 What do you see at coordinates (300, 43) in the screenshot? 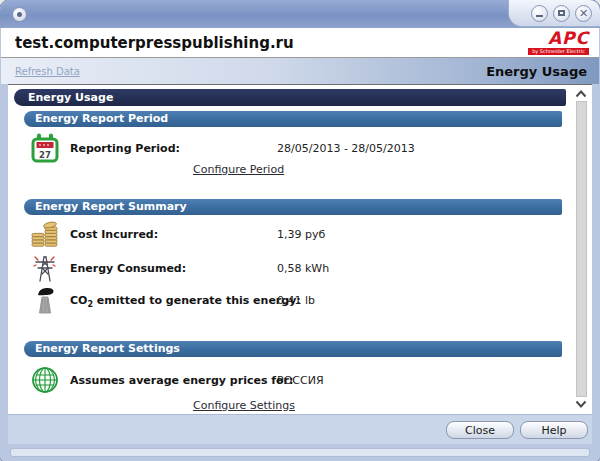
I see `app-header: test.computerpresspublishing.ru APC by S…` at bounding box center [300, 43].